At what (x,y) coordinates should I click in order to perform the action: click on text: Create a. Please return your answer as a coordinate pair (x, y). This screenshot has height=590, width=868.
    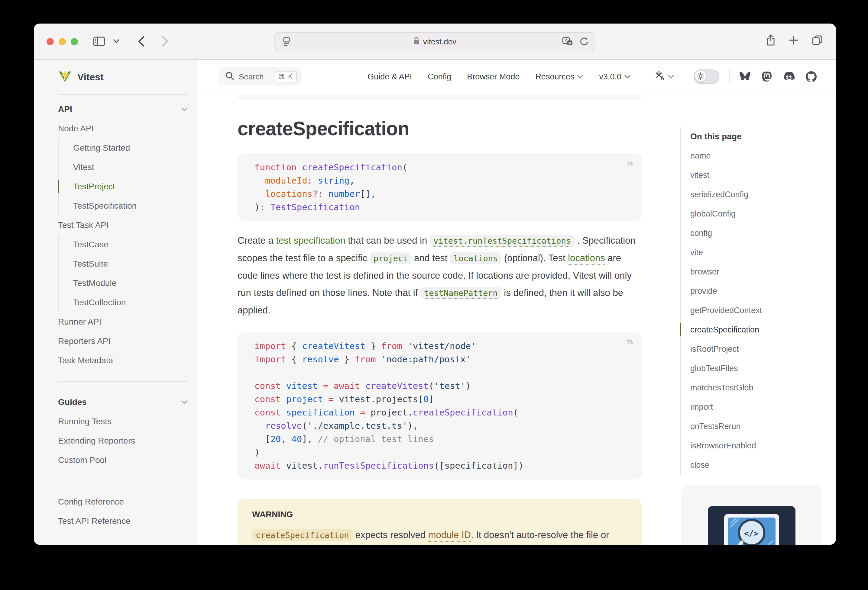
    Looking at the image, I should click on (257, 240).